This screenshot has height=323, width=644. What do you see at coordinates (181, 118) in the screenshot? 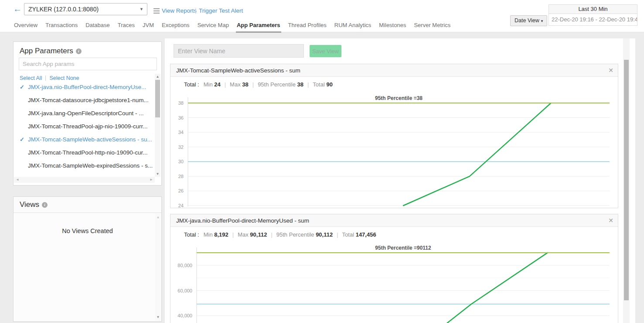
I see `svg-text: 36` at bounding box center [181, 118].